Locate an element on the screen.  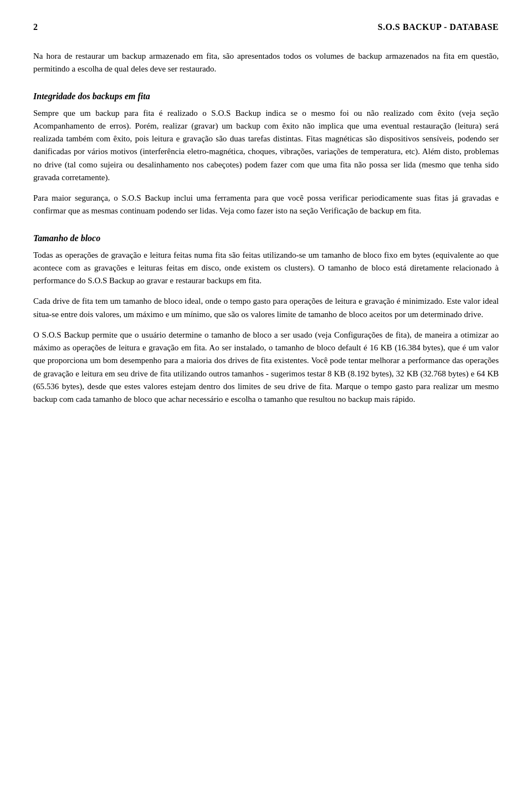
page-header: 2 S.O.S BACKUP - DATABASE is located at coordinates (266, 27).